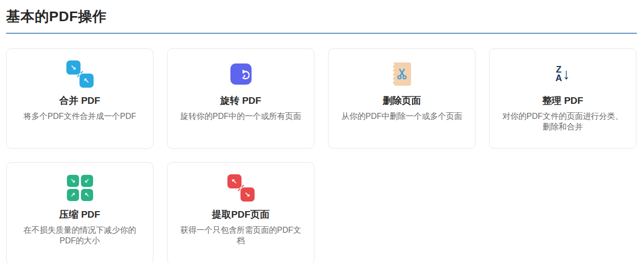 The image size is (644, 263). I want to click on extract-icon: ↖ ↘, so click(241, 188).